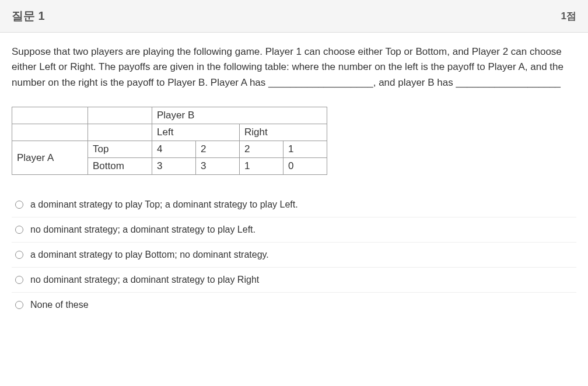 Image resolution: width=588 pixels, height=386 pixels. Describe the element at coordinates (261, 149) in the screenshot. I see `cell-top-right-a: 2` at that location.